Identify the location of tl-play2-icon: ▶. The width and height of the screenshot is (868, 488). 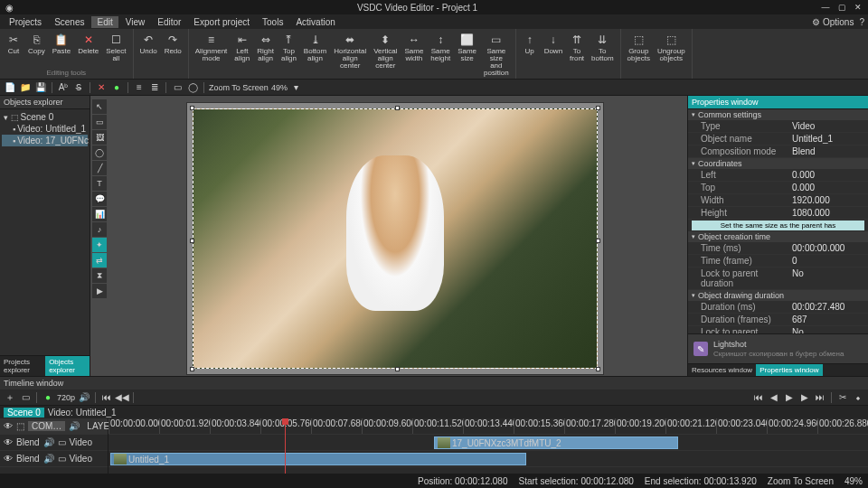
(789, 398).